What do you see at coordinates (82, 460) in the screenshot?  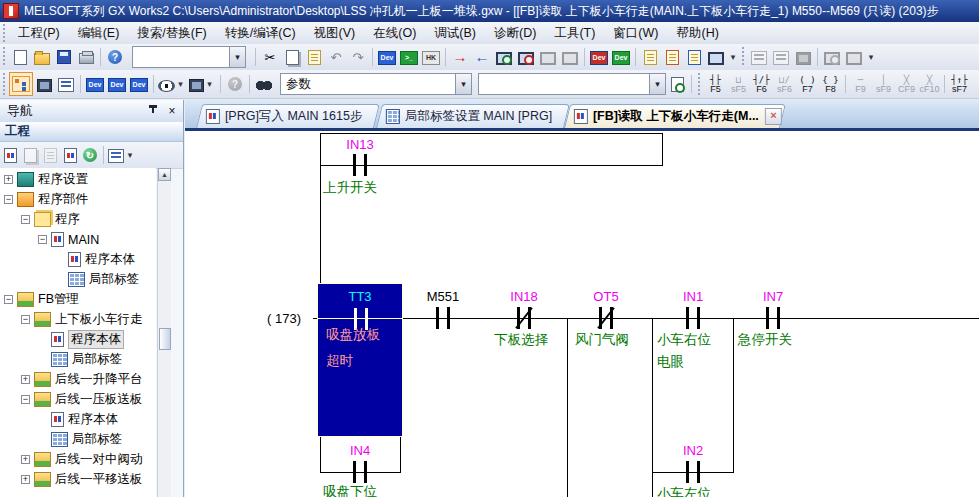 I see `tree-item-fb-center: +后线一对中阀动` at bounding box center [82, 460].